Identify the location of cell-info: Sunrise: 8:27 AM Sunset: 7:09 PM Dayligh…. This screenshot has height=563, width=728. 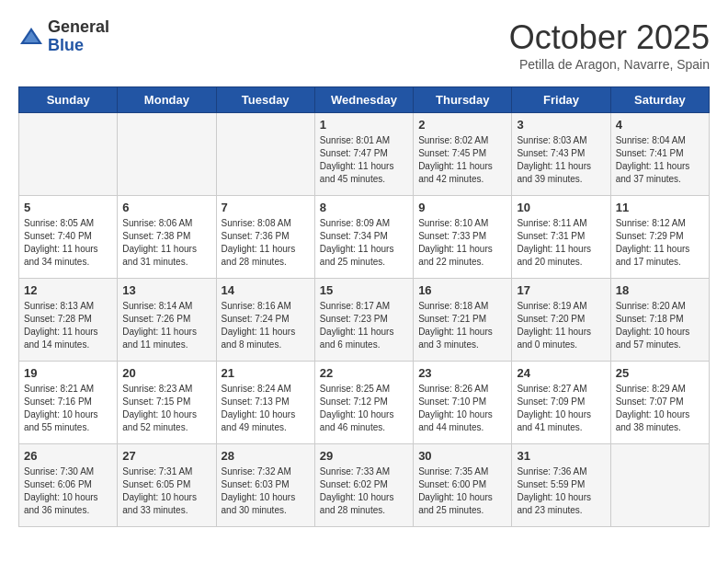
(561, 408).